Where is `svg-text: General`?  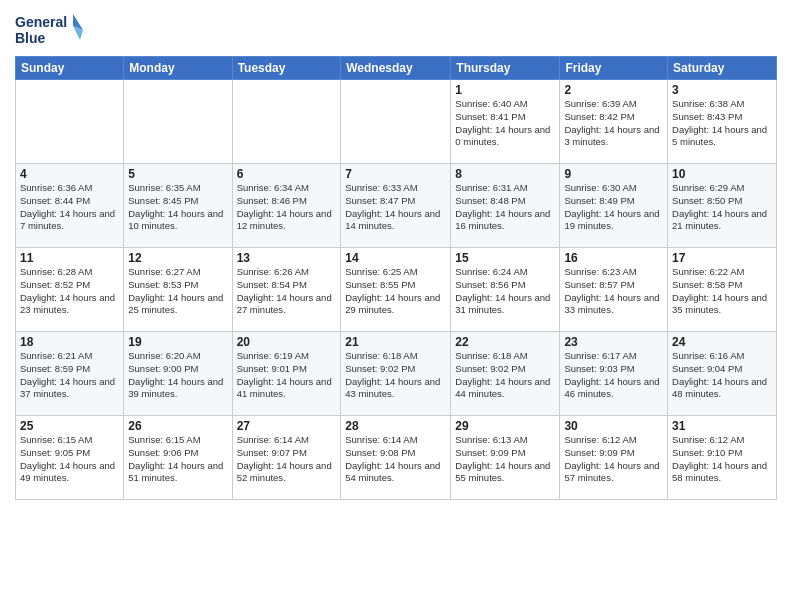
svg-text: General is located at coordinates (41, 22).